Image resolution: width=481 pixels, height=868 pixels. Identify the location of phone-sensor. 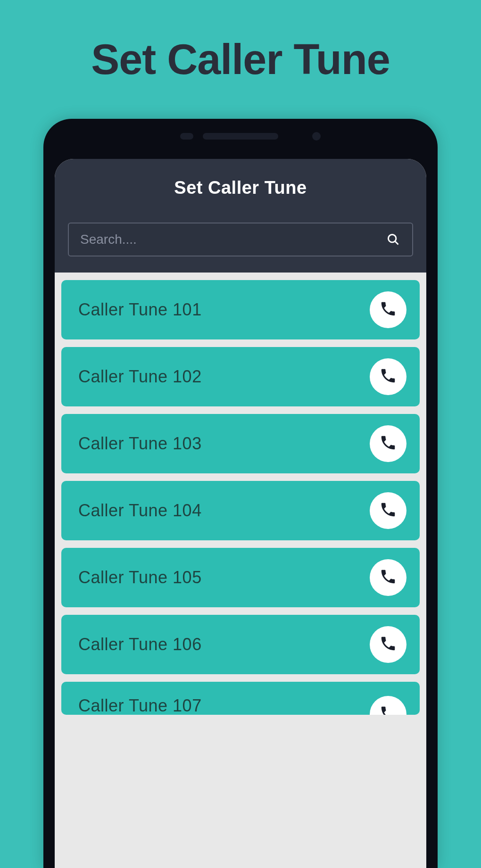
(187, 136).